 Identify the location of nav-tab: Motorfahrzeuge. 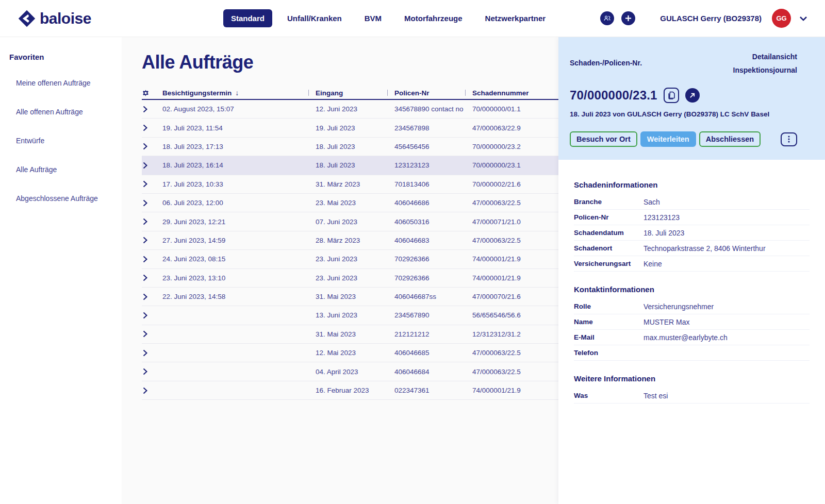
(433, 19).